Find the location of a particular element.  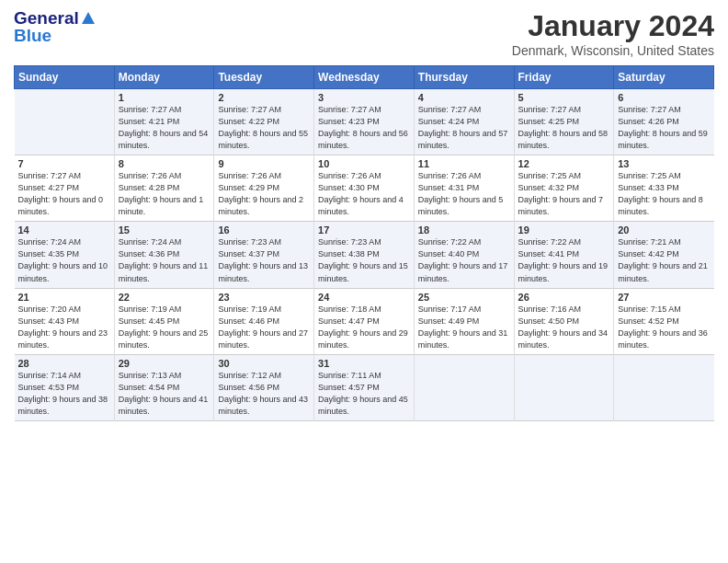

day-cell: 18Sunrise: 7:22 AMSunset: 4:40 PMDayligh… is located at coordinates (463, 255).